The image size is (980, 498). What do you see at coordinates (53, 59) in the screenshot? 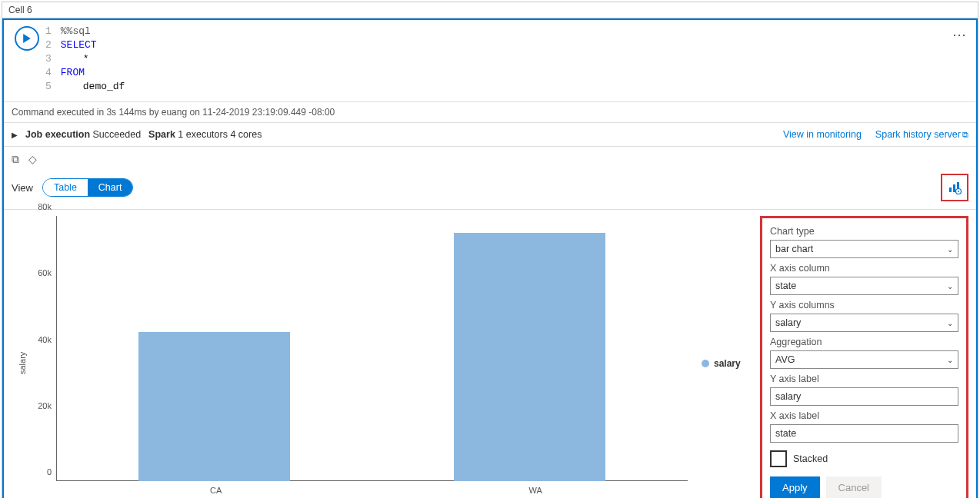
I see `line-numbers: 12345` at bounding box center [53, 59].